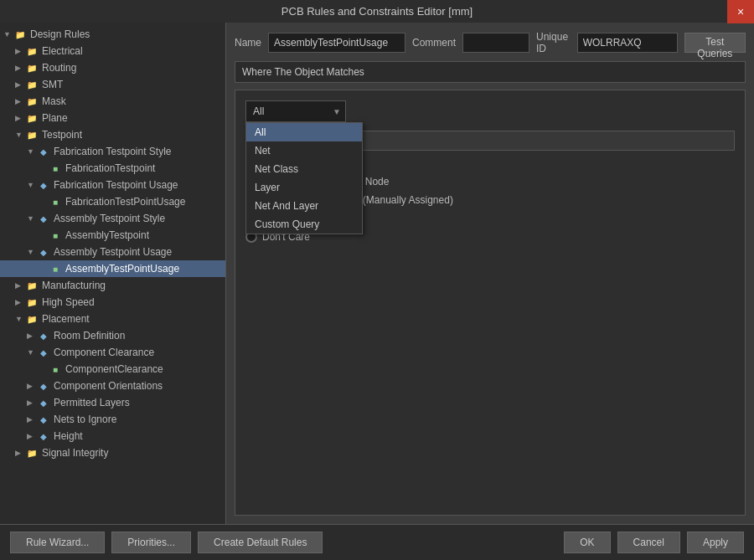 The width and height of the screenshot is (754, 560). I want to click on tree-item-fab-testpointusage: ■FabricationTestPointUsage, so click(112, 202).